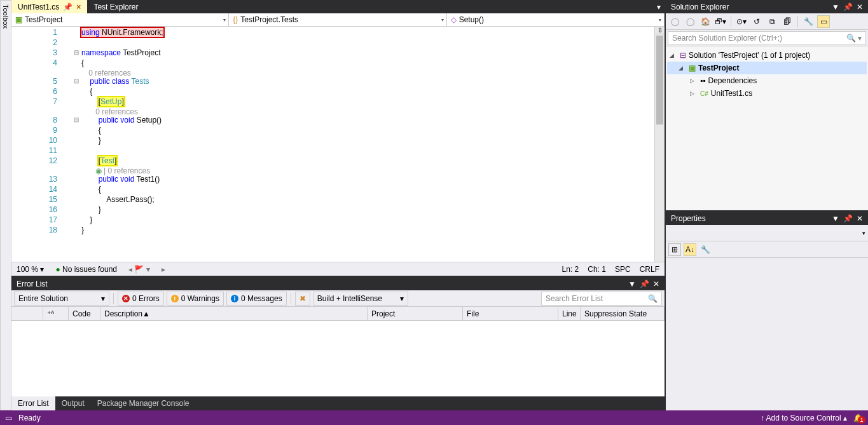  What do you see at coordinates (675, 22) in the screenshot?
I see `back-icon: ◯` at bounding box center [675, 22].